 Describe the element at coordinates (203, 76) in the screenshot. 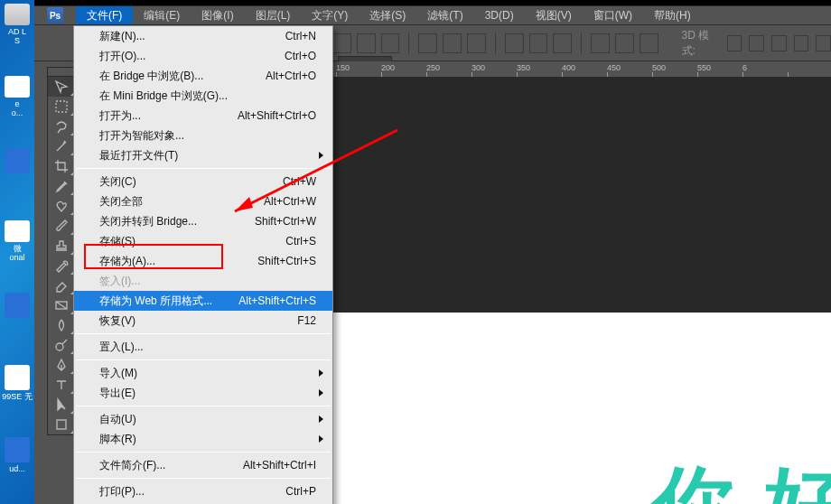

I see `file-menu-item: 在 Bridge 中浏览(B)...Alt+Ctrl+O` at that location.